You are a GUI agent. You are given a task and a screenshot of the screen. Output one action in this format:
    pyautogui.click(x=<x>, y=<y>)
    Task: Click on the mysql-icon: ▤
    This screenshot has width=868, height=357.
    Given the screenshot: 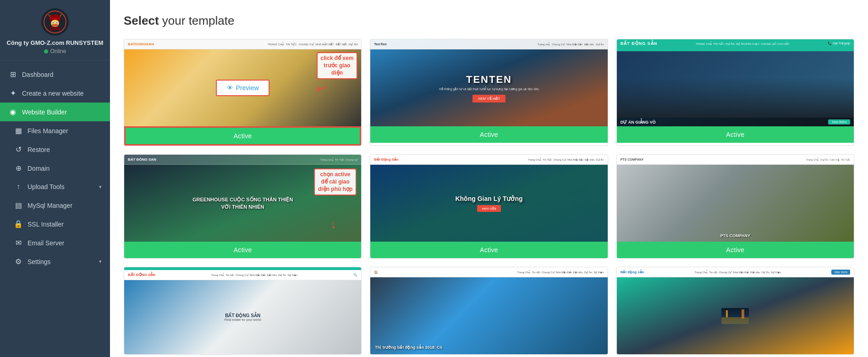 What is the action you would take?
    pyautogui.click(x=18, y=205)
    